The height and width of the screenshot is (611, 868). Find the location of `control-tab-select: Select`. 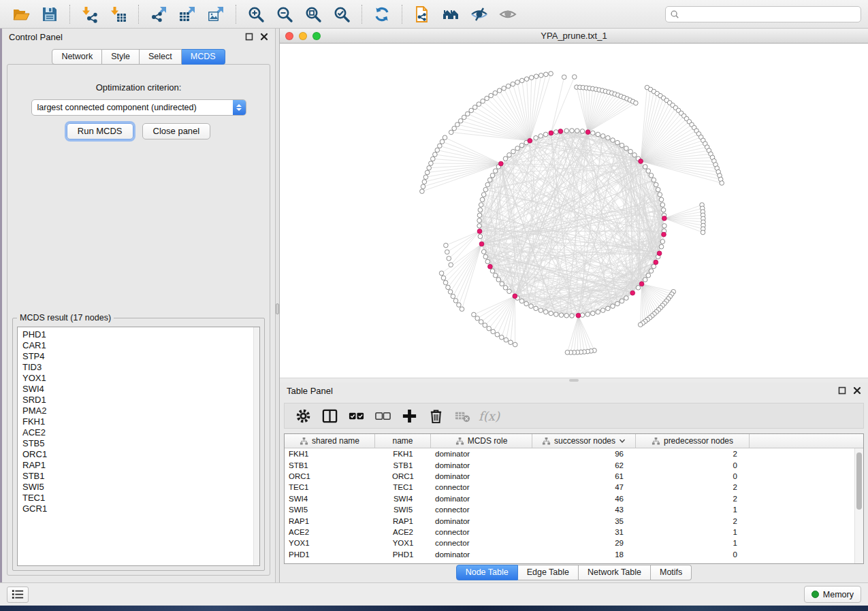

control-tab-select: Select is located at coordinates (161, 57).